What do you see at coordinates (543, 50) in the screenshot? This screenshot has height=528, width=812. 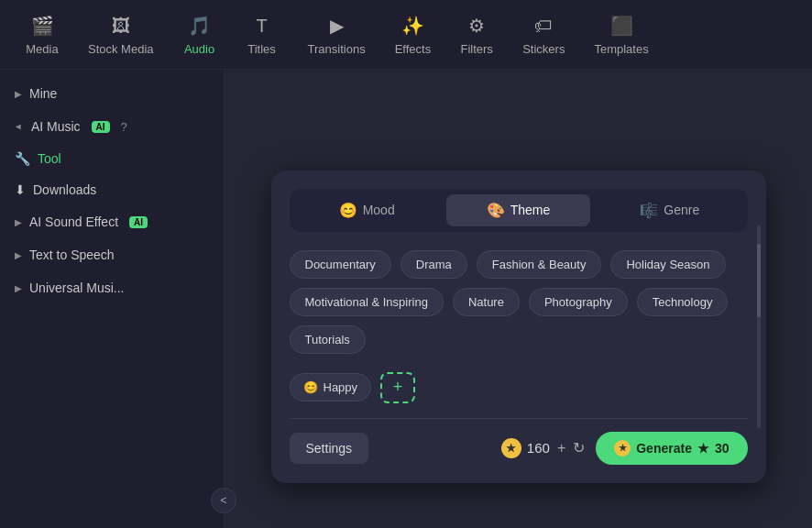 I see `nav-label-stickers: Stickers` at bounding box center [543, 50].